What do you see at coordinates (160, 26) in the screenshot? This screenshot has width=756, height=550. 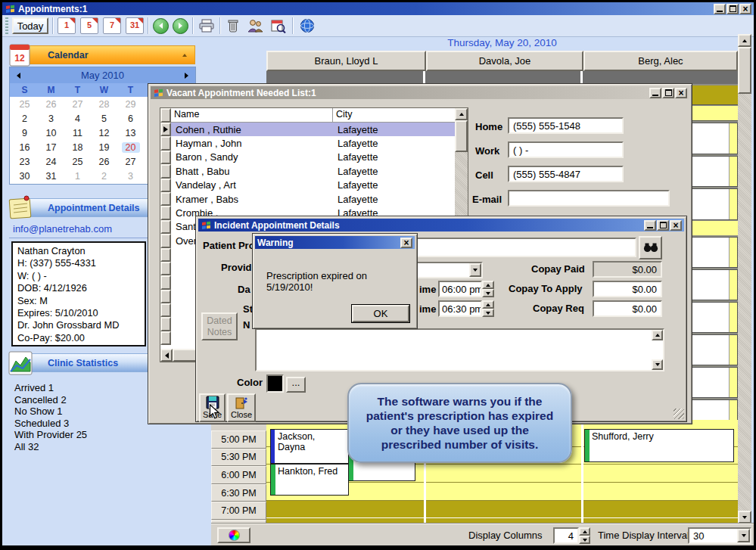 I see `back-button` at bounding box center [160, 26].